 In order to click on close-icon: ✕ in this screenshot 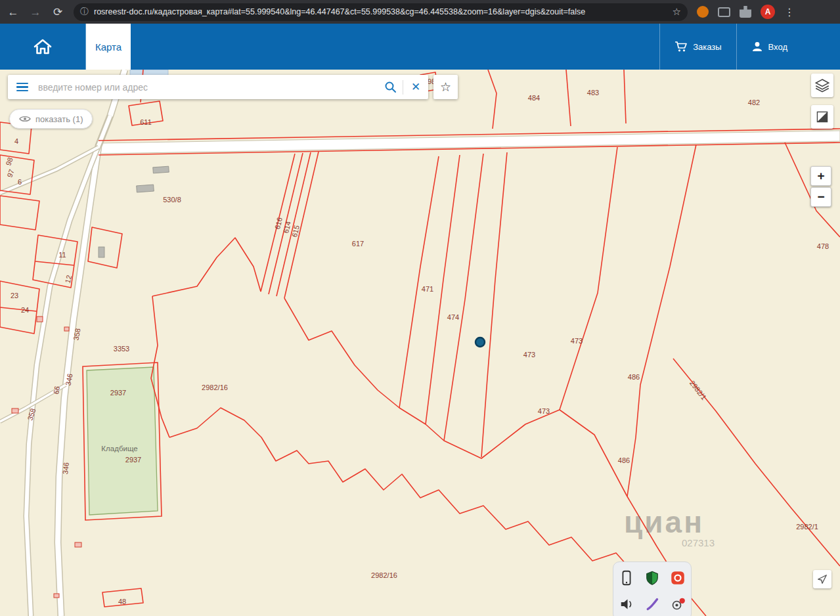, I will do `click(416, 87)`.